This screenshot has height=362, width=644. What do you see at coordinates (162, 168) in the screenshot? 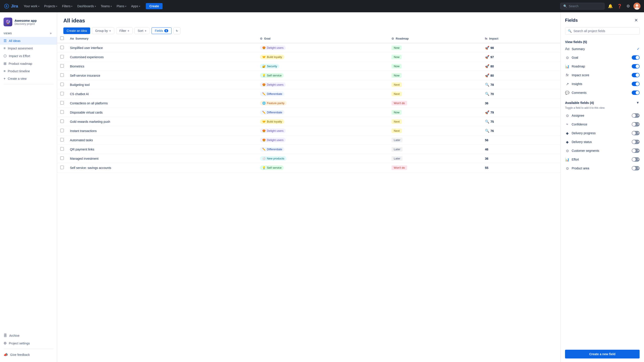
I see `row-summary: Self service: savings accounts` at bounding box center [162, 168].